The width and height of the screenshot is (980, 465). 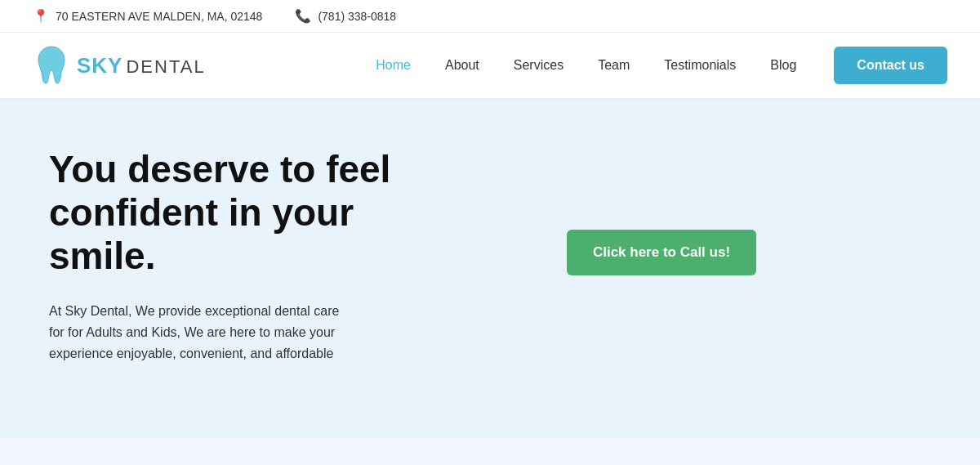 I want to click on address-text: 70 EASTERN AVE MALDEN, MA, 02148, so click(x=158, y=16).